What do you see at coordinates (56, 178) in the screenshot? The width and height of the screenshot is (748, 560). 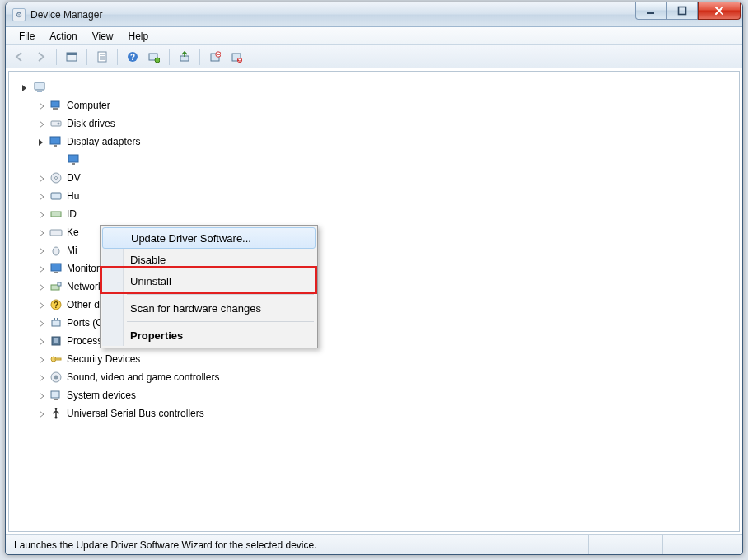 I see `dvd-icon` at bounding box center [56, 178].